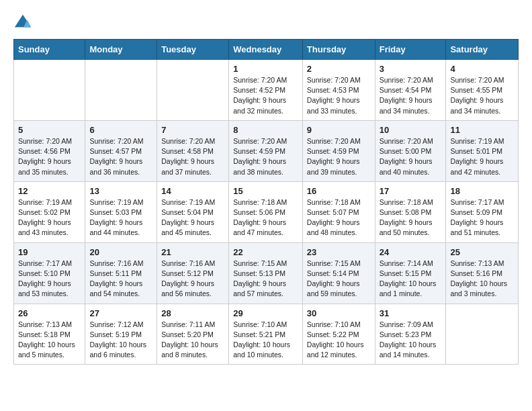  Describe the element at coordinates (482, 150) in the screenshot. I see `calendar-day-cell: 11Sunrise: 7:19 AMSunset: 5:01 PMDayligh…` at that location.